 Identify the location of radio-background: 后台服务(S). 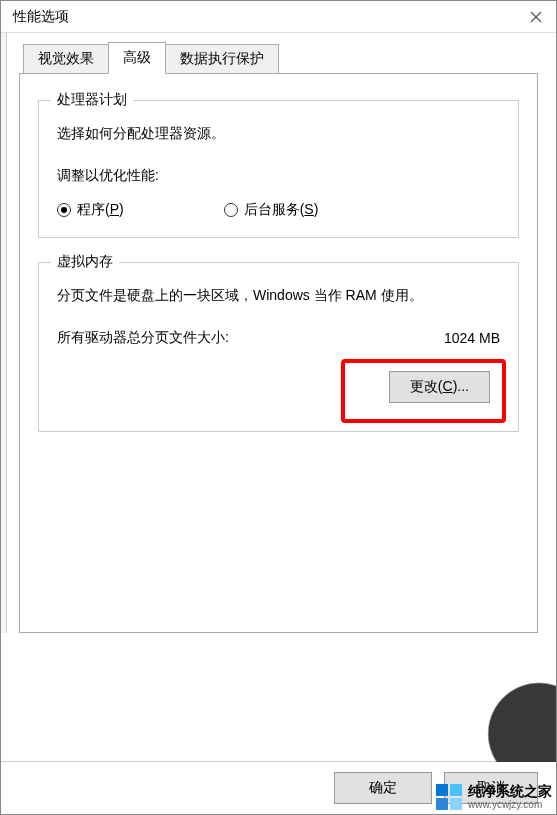
(272, 210).